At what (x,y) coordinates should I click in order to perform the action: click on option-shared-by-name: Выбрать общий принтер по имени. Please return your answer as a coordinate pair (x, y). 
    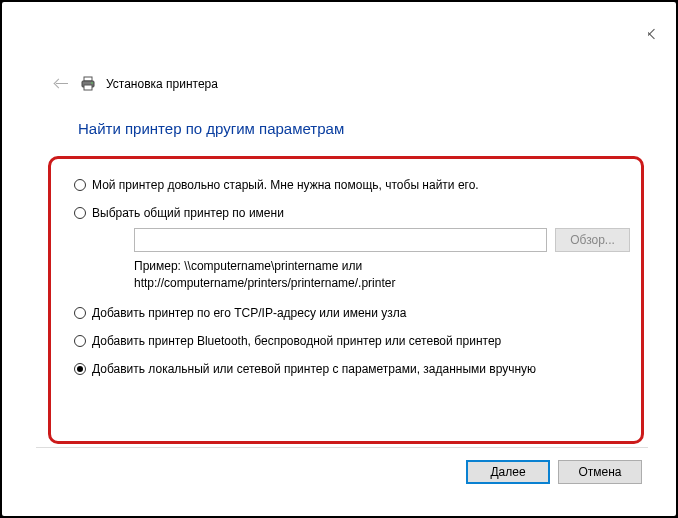
    Looking at the image, I should click on (352, 213).